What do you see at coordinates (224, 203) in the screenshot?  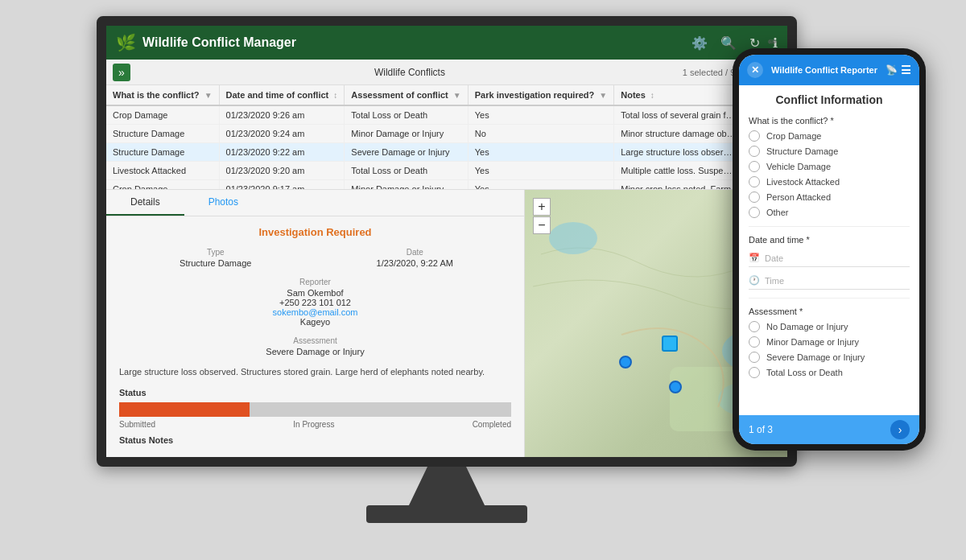 I see `tab-photos: Photos` at bounding box center [224, 203].